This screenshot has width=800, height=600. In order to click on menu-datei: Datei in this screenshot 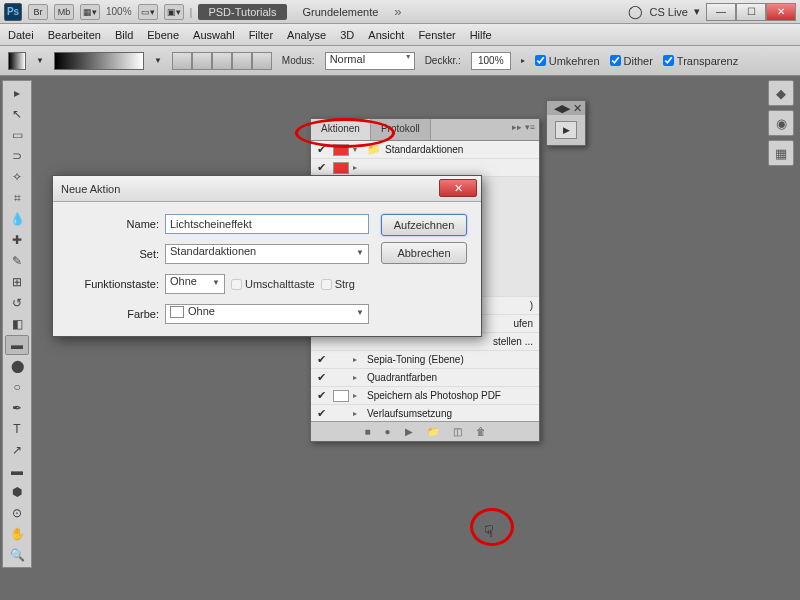, I will do `click(21, 35)`.